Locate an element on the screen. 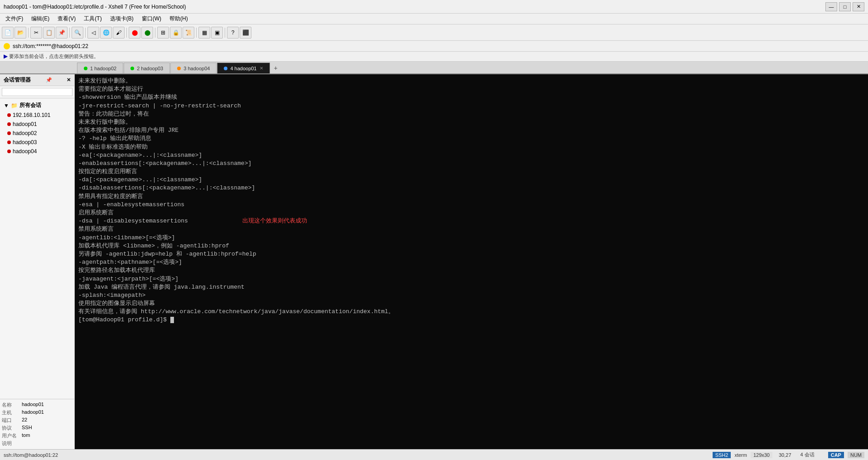 This screenshot has height=460, width=868. tb-green: ⬤ is located at coordinates (147, 33).